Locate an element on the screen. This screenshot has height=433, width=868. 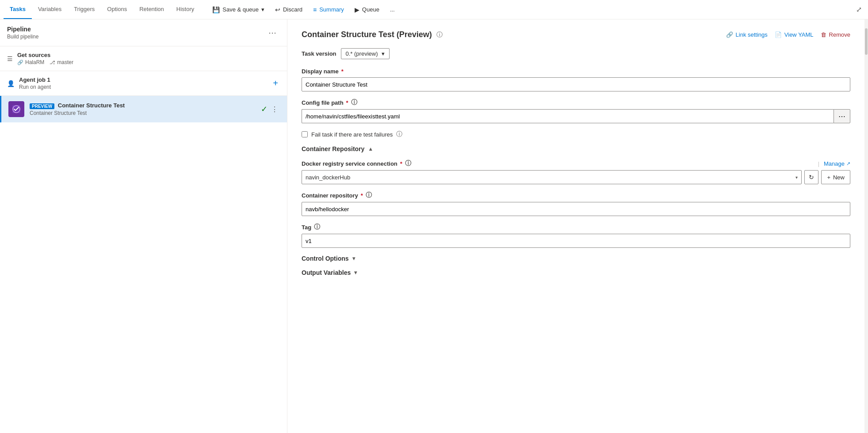
sources-icon: ☰ is located at coordinates (10, 59).